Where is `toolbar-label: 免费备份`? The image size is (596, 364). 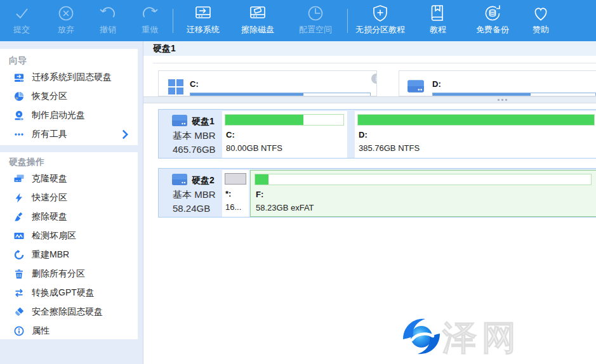
toolbar-label: 免费备份 is located at coordinates (493, 30).